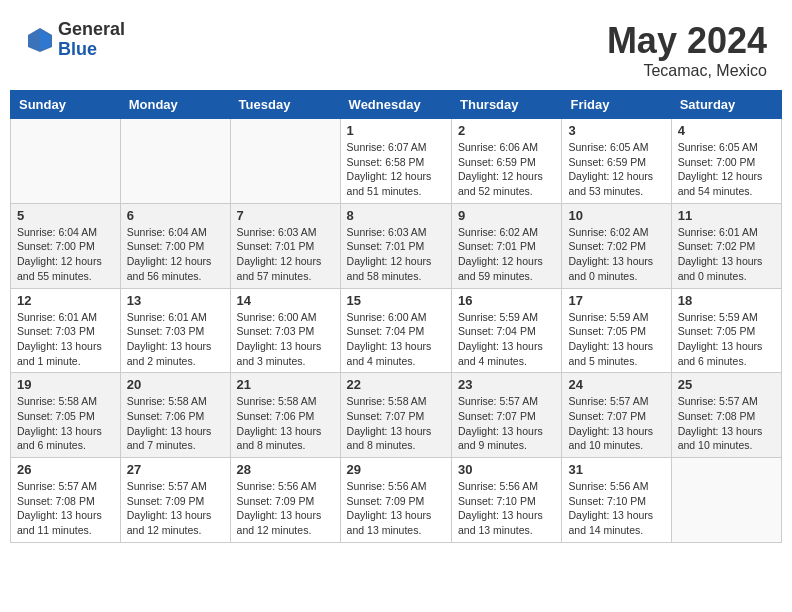  Describe the element at coordinates (396, 105) in the screenshot. I see `weekday-header-row: SundayMondayTuesdayWednesdayThursdayFrid…` at that location.